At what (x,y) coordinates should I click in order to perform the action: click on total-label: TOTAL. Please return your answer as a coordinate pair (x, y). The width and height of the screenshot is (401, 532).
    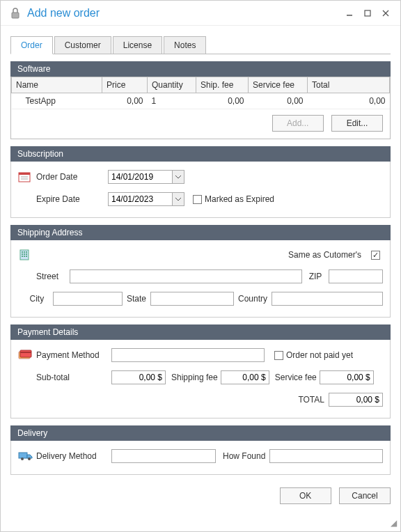
    Looking at the image, I should click on (311, 400).